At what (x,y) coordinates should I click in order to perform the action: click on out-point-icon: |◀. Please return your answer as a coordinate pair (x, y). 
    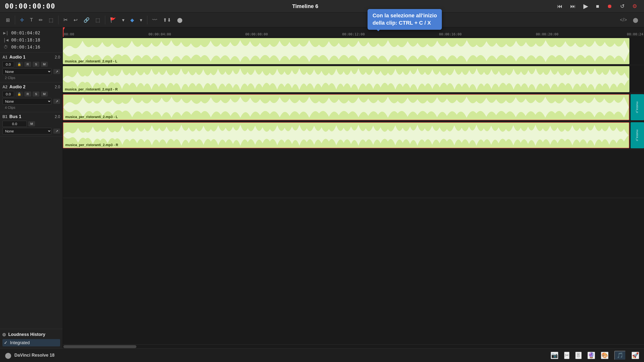
    Looking at the image, I should click on (6, 40).